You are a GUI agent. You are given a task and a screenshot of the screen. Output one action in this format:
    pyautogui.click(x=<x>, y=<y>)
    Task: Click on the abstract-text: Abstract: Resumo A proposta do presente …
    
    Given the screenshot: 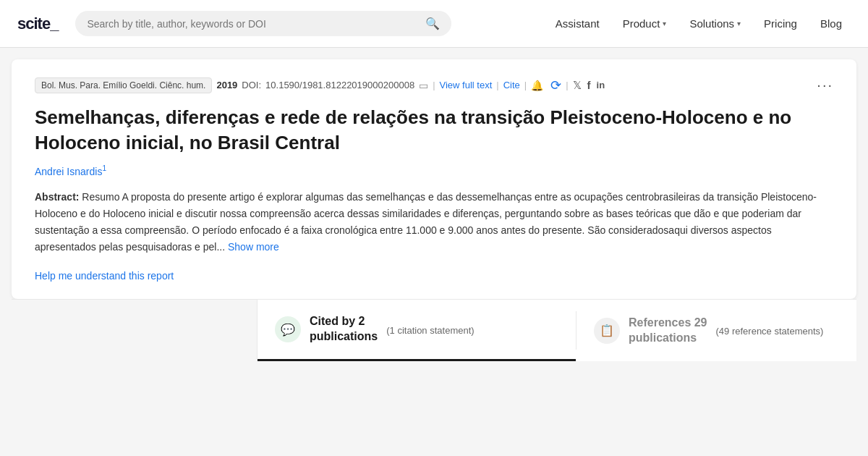 What is the action you would take?
    pyautogui.click(x=434, y=222)
    